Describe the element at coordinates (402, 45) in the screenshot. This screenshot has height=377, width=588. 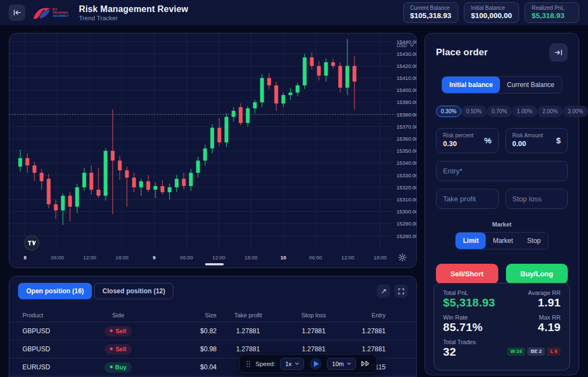
I see `svg-text: USD` at that location.